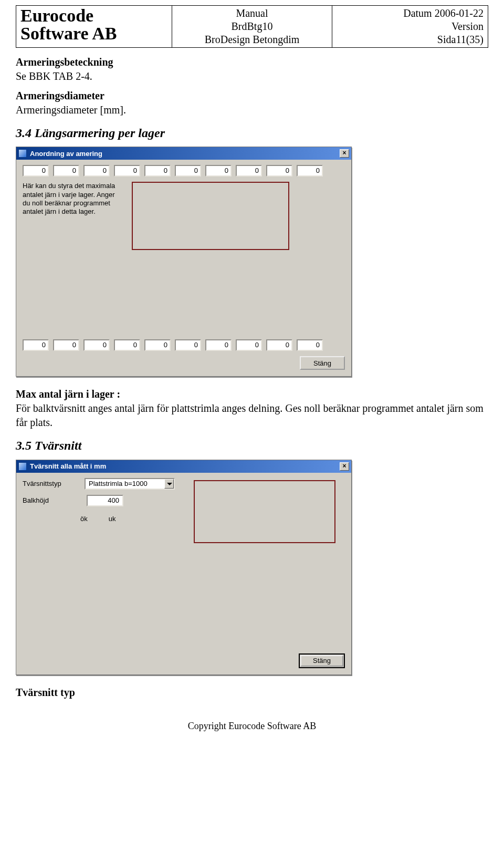 Image resolution: width=504 pixels, height=841 pixels. I want to click on bottom-input-8: 0, so click(279, 345).